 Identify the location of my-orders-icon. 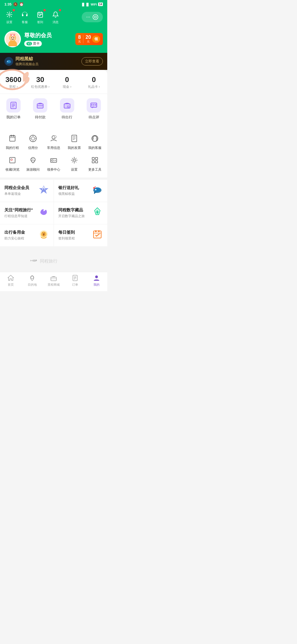
(13, 105).